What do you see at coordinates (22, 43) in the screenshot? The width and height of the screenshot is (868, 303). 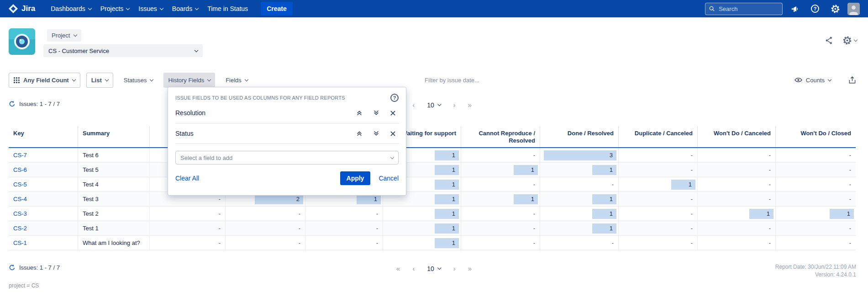 I see `project-avatar` at bounding box center [22, 43].